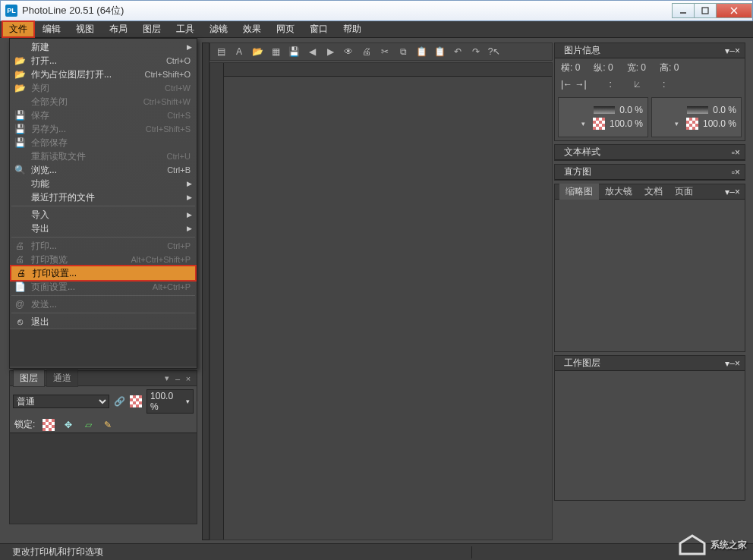 The height and width of the screenshot is (560, 753). I want to click on menu-view: 视图, so click(85, 29).